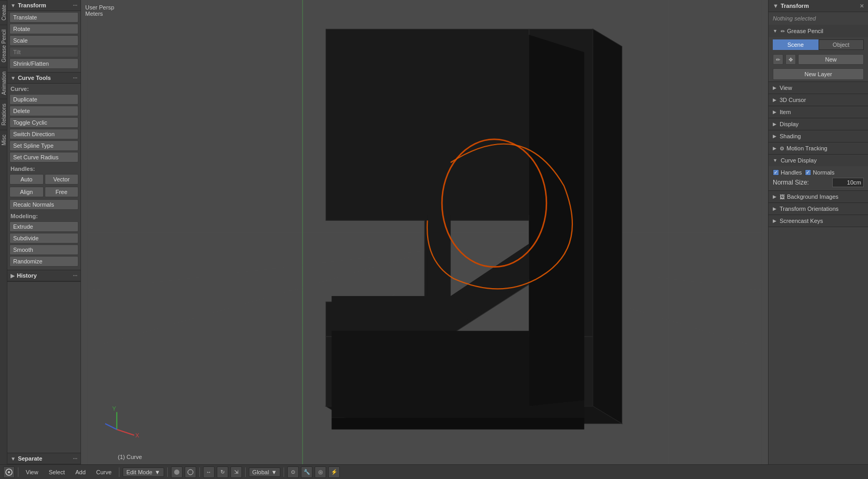  I want to click on randomize-btn: Randomize, so click(44, 261).